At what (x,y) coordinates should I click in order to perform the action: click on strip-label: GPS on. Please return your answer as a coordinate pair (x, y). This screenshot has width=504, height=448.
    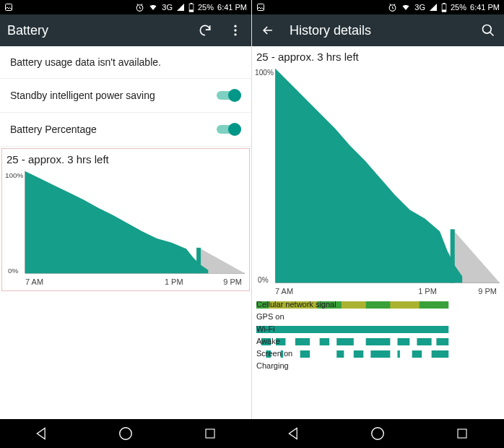
    Looking at the image, I should click on (270, 316).